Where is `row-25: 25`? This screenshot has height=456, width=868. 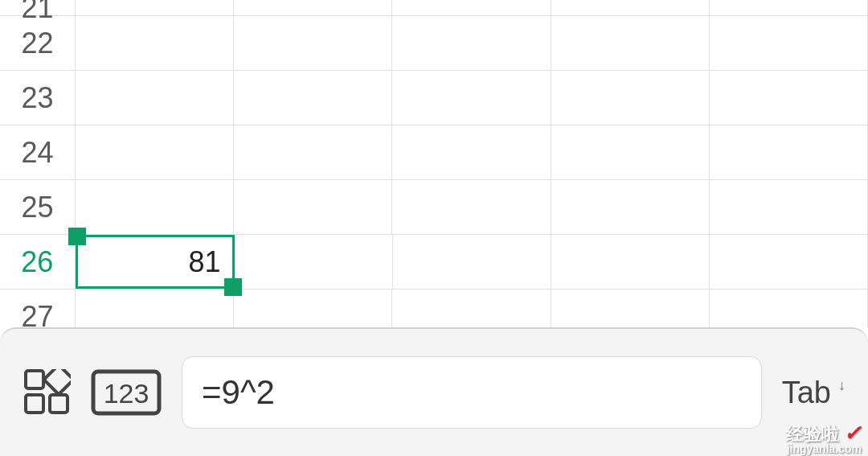 row-25: 25 is located at coordinates (434, 207).